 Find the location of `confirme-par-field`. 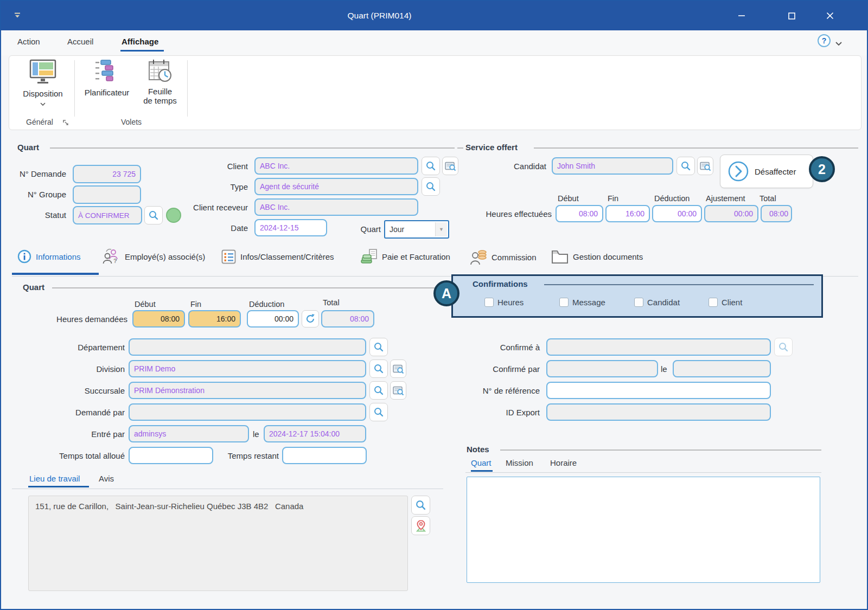

confirme-par-field is located at coordinates (602, 369).